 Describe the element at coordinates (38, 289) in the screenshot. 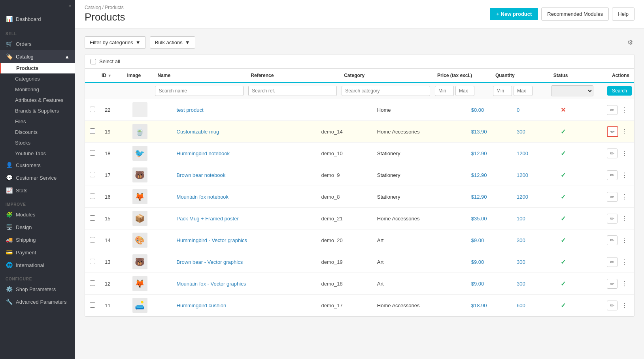

I see `sidebar-item-shop-params: ⚙️ Shop Parameters` at that location.